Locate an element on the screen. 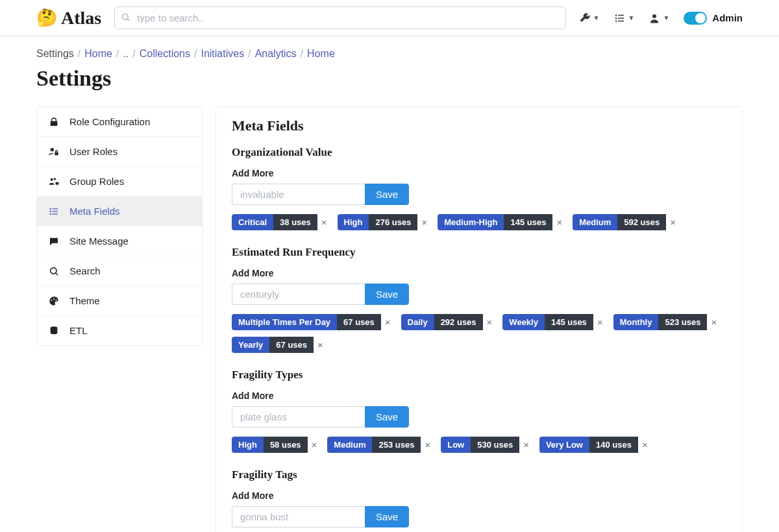  tag-count: 530 uses is located at coordinates (495, 445).